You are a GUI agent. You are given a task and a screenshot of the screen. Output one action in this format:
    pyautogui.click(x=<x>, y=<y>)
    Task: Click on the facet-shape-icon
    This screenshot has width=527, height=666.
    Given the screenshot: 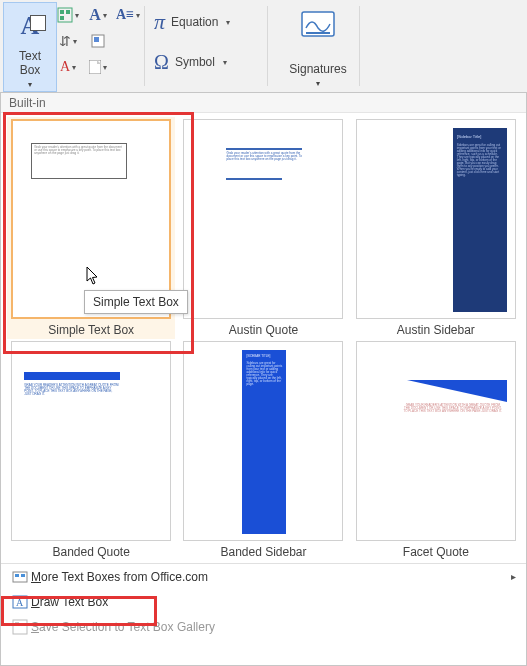 What is the action you would take?
    pyautogui.click(x=457, y=391)
    